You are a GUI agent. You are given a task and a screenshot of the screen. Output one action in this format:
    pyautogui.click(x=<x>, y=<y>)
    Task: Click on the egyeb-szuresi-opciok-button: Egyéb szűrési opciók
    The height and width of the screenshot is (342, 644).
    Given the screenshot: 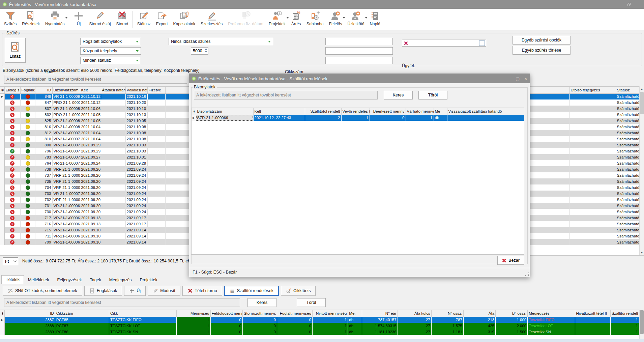 What is the action you would take?
    pyautogui.click(x=541, y=40)
    